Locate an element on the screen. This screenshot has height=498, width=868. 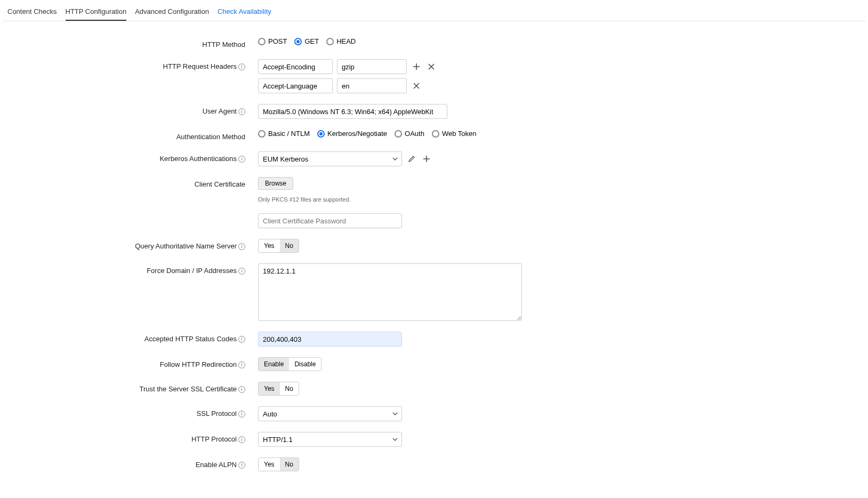
follow-redirect-enable: Enable is located at coordinates (274, 364).